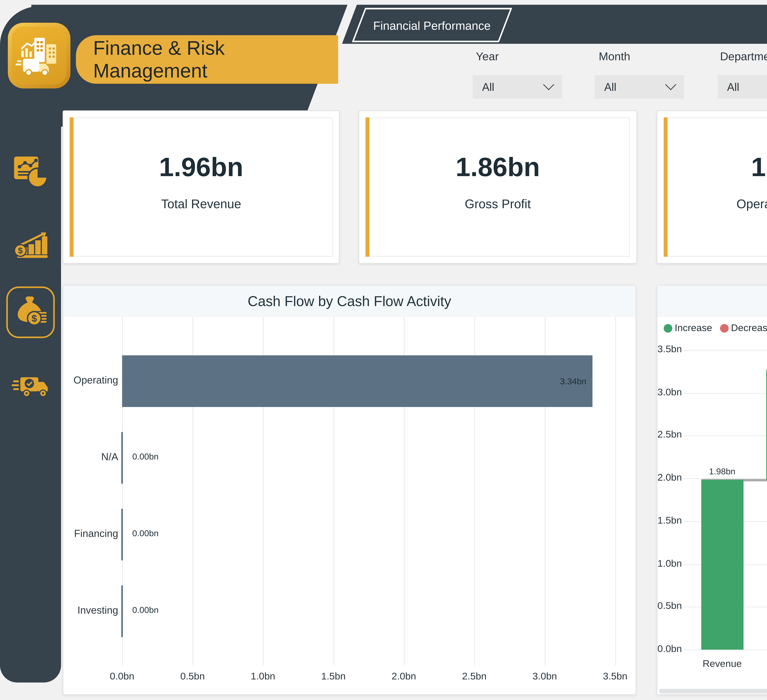 The image size is (767, 700). Describe the element at coordinates (30, 245) in the screenshot. I see `sidebar-item-growth: $` at that location.